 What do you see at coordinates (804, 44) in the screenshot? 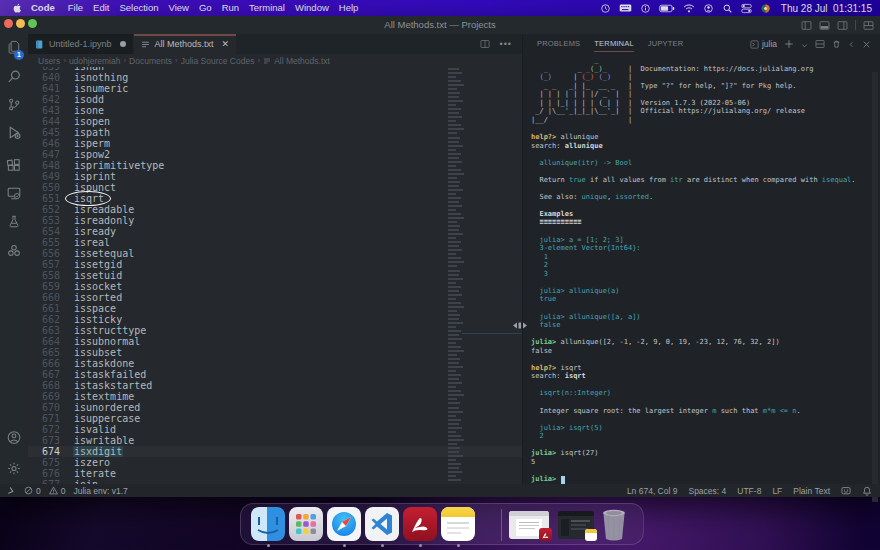
I see `terminal-dropdown-icon` at bounding box center [804, 44].